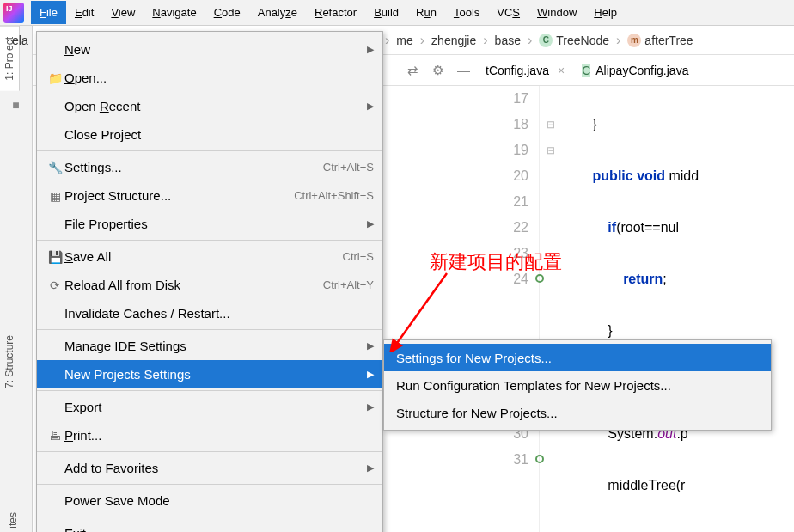  Describe the element at coordinates (454, 40) in the screenshot. I see `breadcrumb-item: zhengjie` at that location.